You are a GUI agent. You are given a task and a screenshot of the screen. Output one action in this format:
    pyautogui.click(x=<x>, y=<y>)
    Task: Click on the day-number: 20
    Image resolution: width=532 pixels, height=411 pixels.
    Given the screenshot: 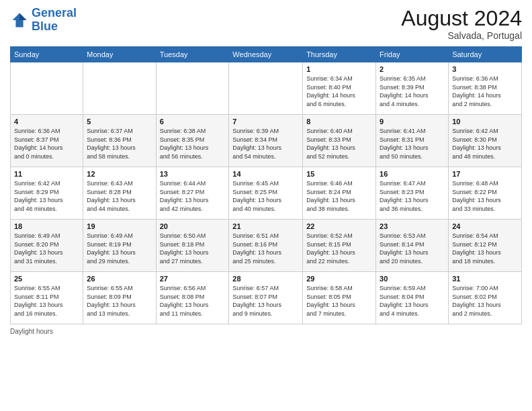 What is the action you would take?
    pyautogui.click(x=193, y=226)
    